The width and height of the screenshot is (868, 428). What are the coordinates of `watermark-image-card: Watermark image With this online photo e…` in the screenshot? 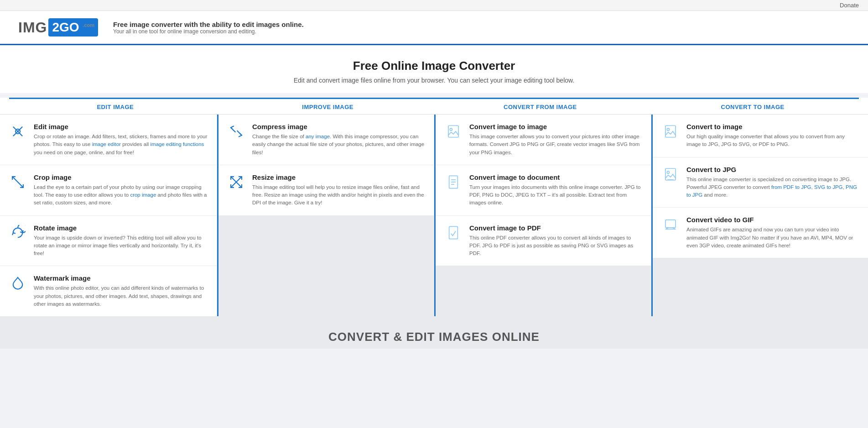 It's located at (109, 291).